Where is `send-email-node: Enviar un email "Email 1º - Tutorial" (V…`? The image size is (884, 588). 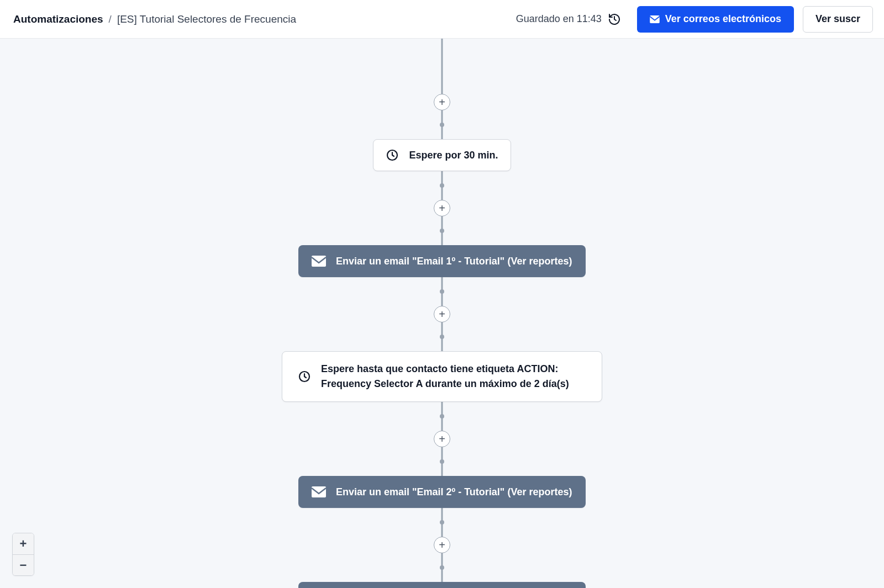
send-email-node: Enviar un email "Email 1º - Tutorial" (V… is located at coordinates (442, 261).